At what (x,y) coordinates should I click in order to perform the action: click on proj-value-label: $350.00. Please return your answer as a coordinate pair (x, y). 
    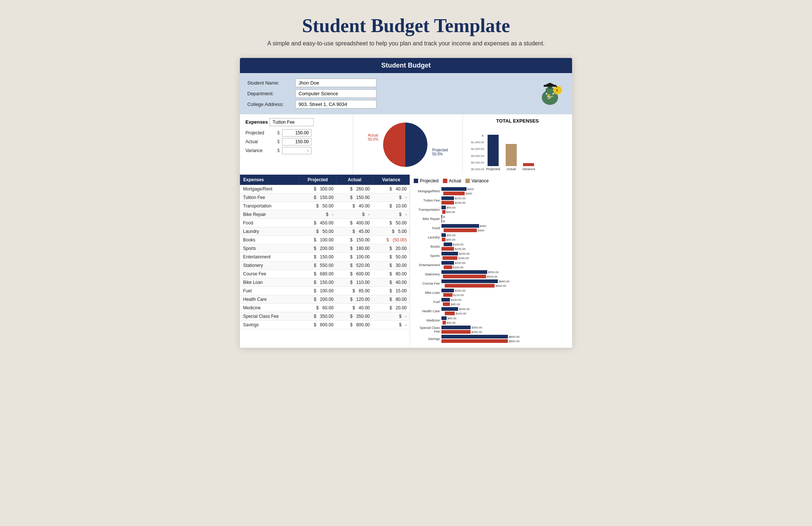
    Looking at the image, I should click on (476, 328).